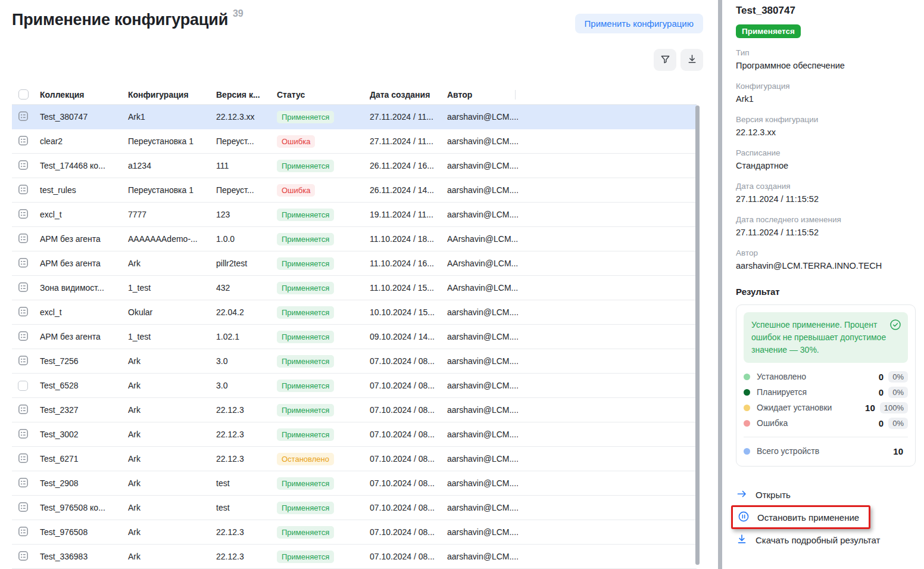 This screenshot has height=569, width=924. What do you see at coordinates (826, 567) in the screenshot?
I see `action-trash: Удалить` at bounding box center [826, 567].